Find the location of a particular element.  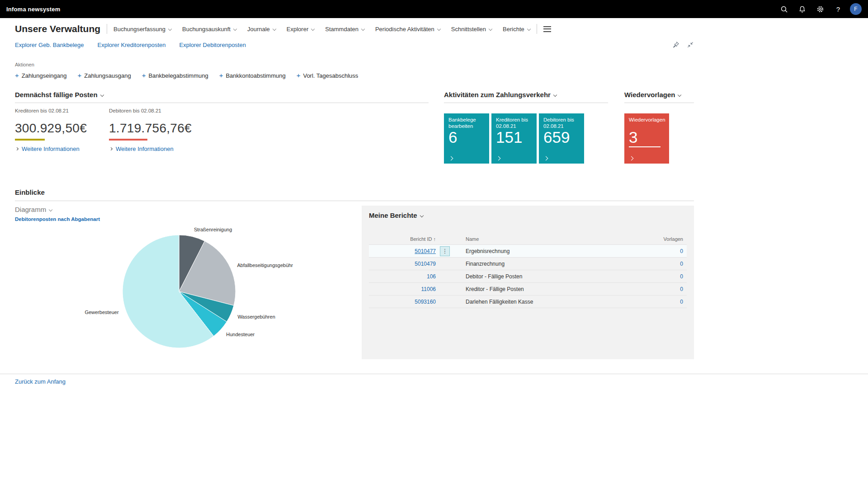

menu-stammdaten: Stammdaten is located at coordinates (344, 29).